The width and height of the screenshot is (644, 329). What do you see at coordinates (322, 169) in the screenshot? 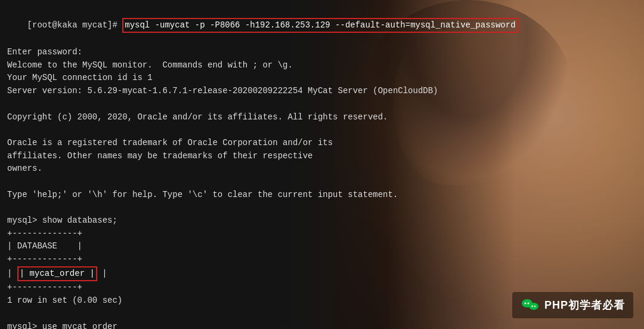
I see `terminal-line-8: owners.` at bounding box center [322, 169].